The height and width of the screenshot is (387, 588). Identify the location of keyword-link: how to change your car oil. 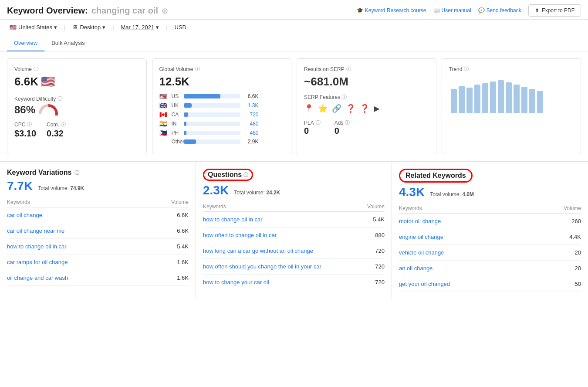
(236, 282).